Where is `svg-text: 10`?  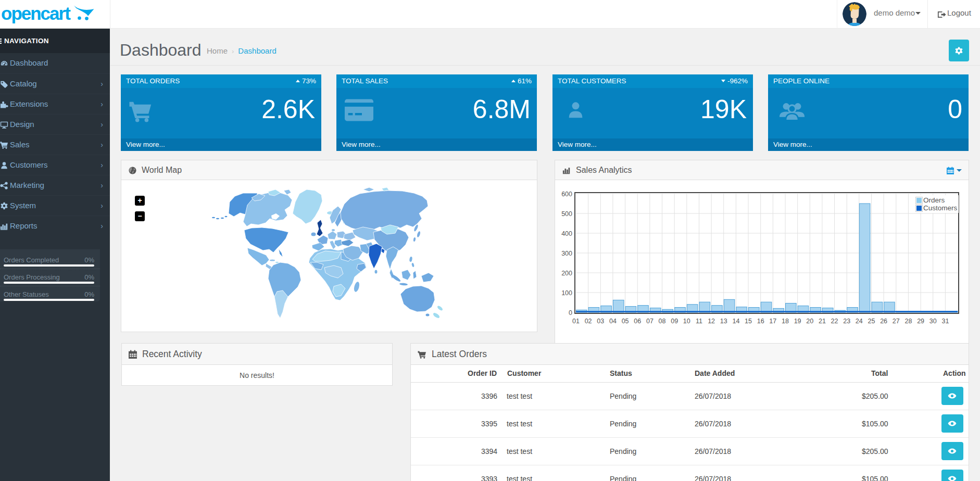
svg-text: 10 is located at coordinates (687, 321).